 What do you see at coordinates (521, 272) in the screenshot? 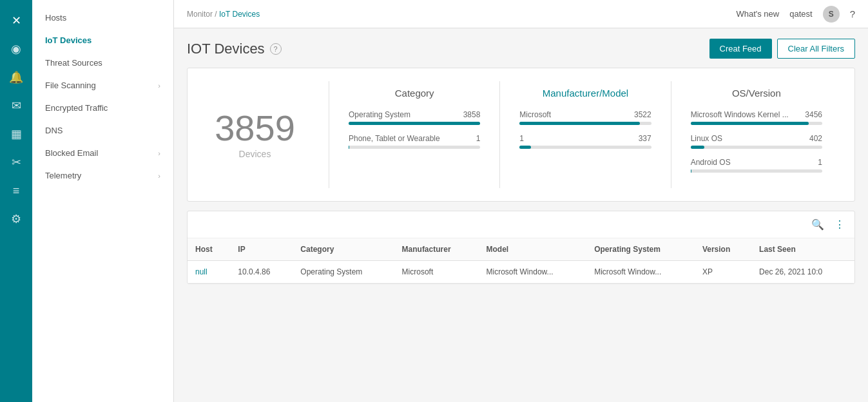
I see `table-row: null 10.0.4.86 Operating System Microsof…` at bounding box center [521, 272].